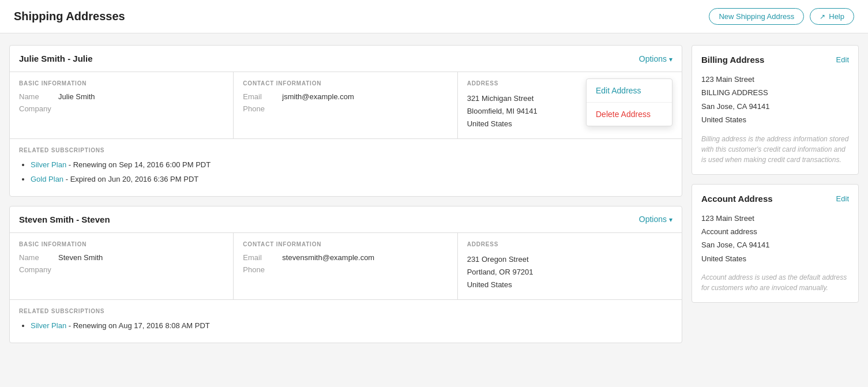  I want to click on basic-info-section-julie: BASIC INFORMATION Name Julie Smith Compa…, so click(122, 105).